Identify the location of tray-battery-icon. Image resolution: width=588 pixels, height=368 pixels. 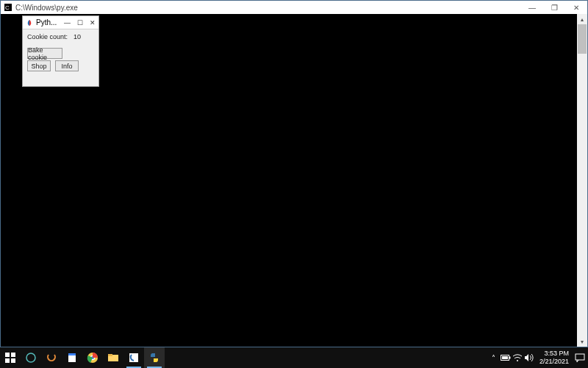
(506, 358).